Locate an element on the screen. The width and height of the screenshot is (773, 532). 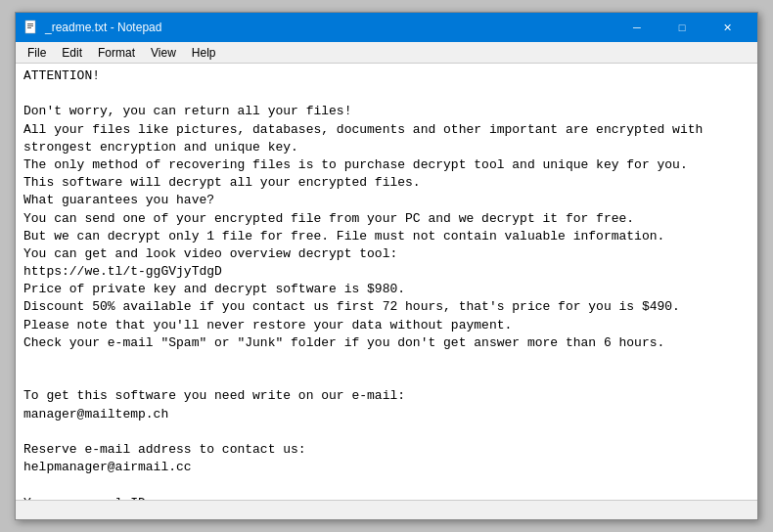
window-controls: ─ □ ✕ is located at coordinates (682, 27).